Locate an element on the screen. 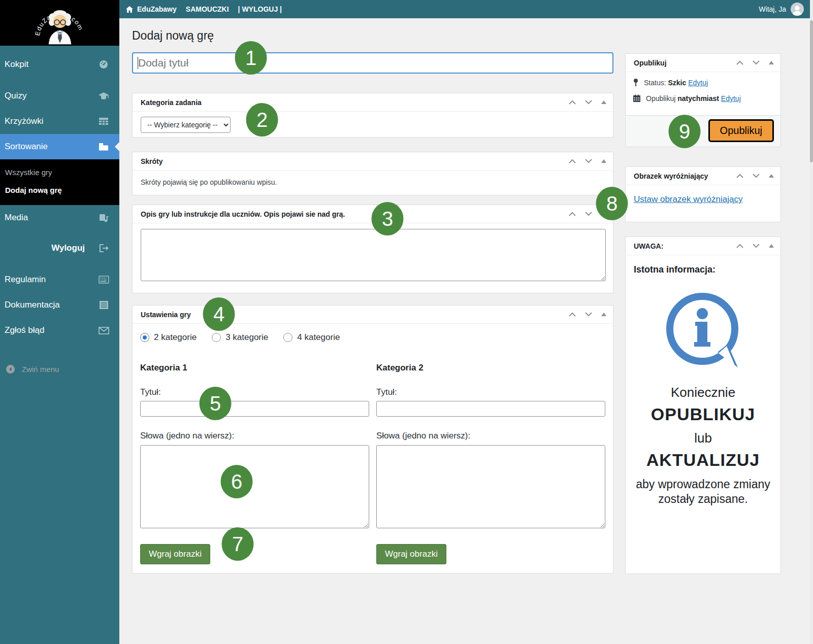 The width and height of the screenshot is (813, 644). sortowanie-submenu: Wszystkie gry Dodaj nową grę is located at coordinates (60, 182).